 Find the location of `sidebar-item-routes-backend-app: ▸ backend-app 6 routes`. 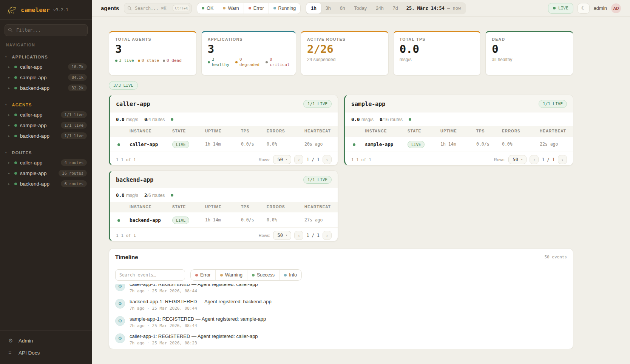

sidebar-item-routes-backend-app: ▸ backend-app 6 routes is located at coordinates (46, 184).